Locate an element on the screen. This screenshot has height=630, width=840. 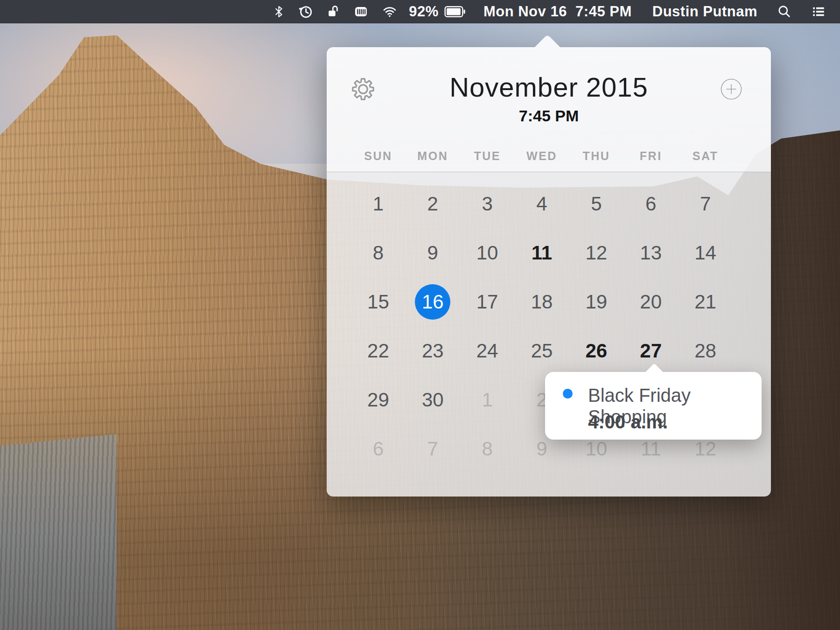
day-cell: 5 is located at coordinates (596, 203).